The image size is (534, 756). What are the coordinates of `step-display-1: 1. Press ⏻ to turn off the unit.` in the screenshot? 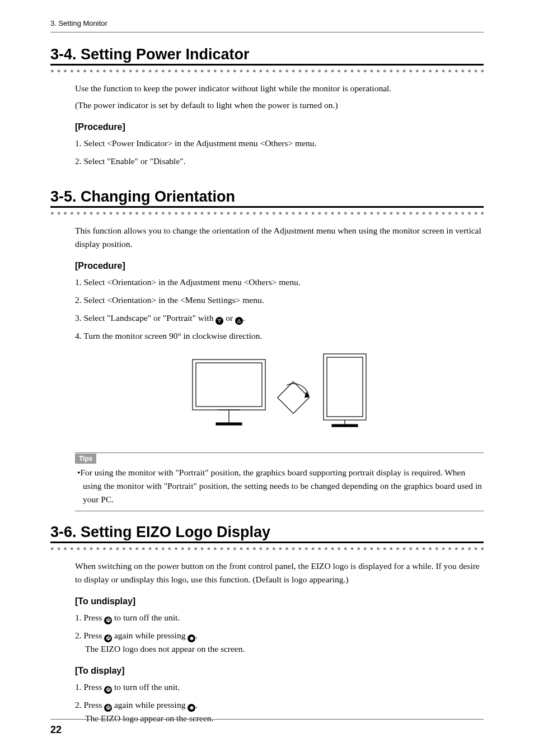 It's located at (279, 687).